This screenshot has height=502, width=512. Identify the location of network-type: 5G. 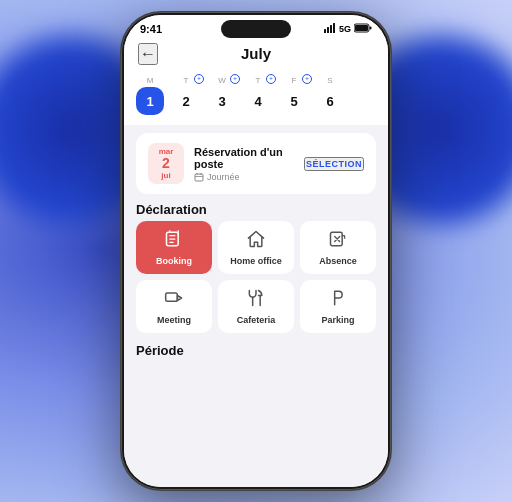
(345, 29).